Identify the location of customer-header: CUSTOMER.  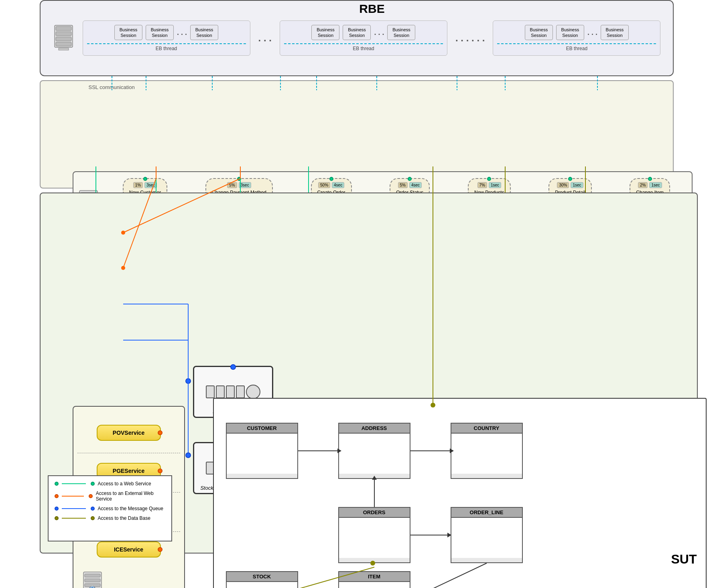
(262, 428).